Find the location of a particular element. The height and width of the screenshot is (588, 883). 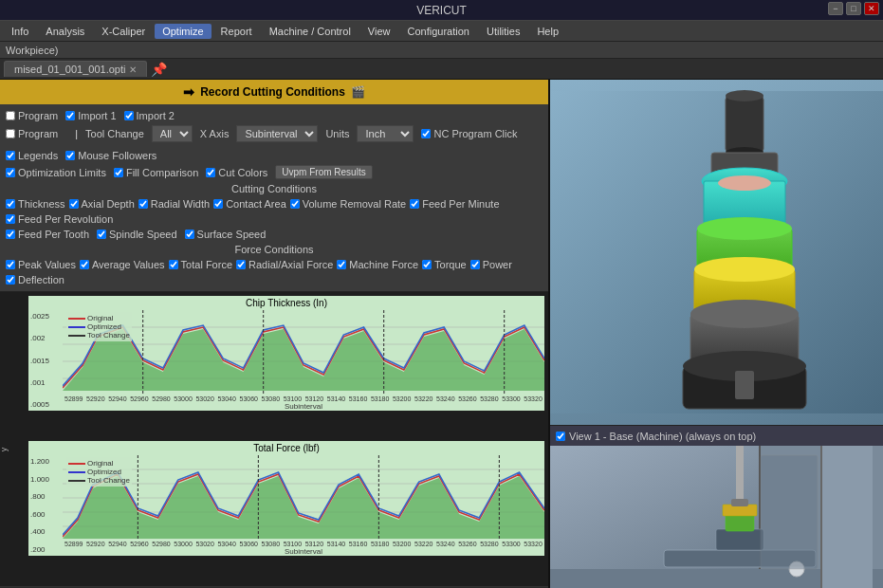

opt-limits-label: Optimization Limits is located at coordinates (56, 173).